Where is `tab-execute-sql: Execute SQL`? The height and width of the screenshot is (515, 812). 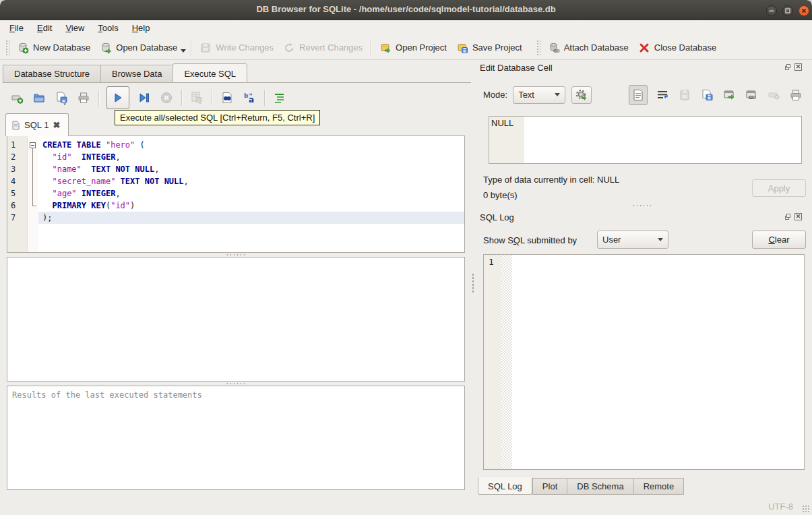 tab-execute-sql: Execute SQL is located at coordinates (210, 73).